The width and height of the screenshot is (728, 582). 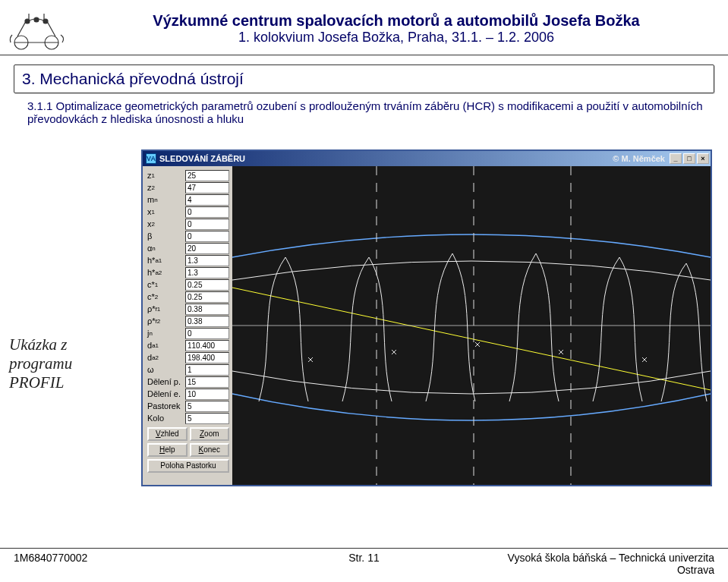 I want to click on maximize-button: □, so click(x=689, y=159).